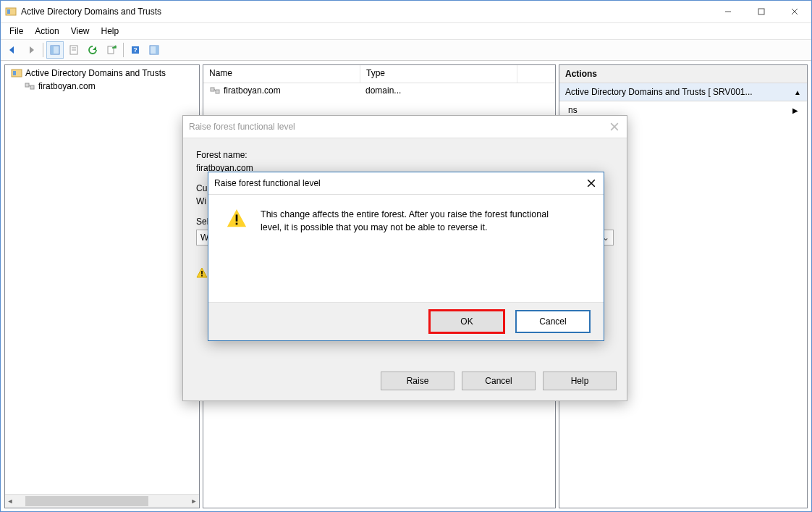 Image resolution: width=812 pixels, height=512 pixels. Describe the element at coordinates (135, 50) in the screenshot. I see `help-button: ?` at that location.